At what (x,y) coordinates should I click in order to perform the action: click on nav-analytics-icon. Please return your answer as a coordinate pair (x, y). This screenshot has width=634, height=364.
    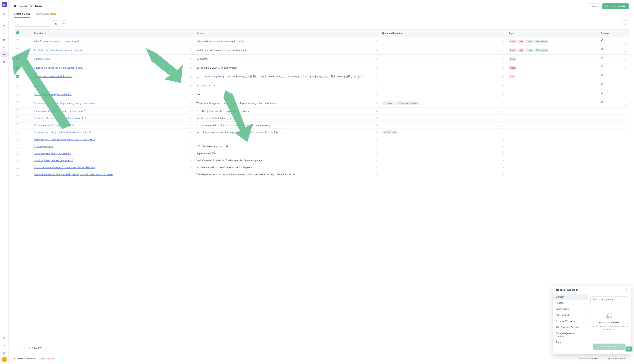
    Looking at the image, I should click on (4, 25).